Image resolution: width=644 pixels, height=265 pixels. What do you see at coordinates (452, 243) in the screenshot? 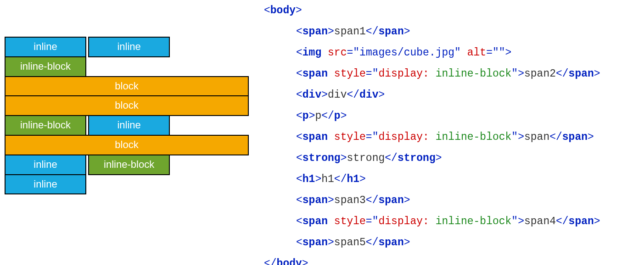
I see `code-line-span5: <span>span5</span>` at bounding box center [452, 243].